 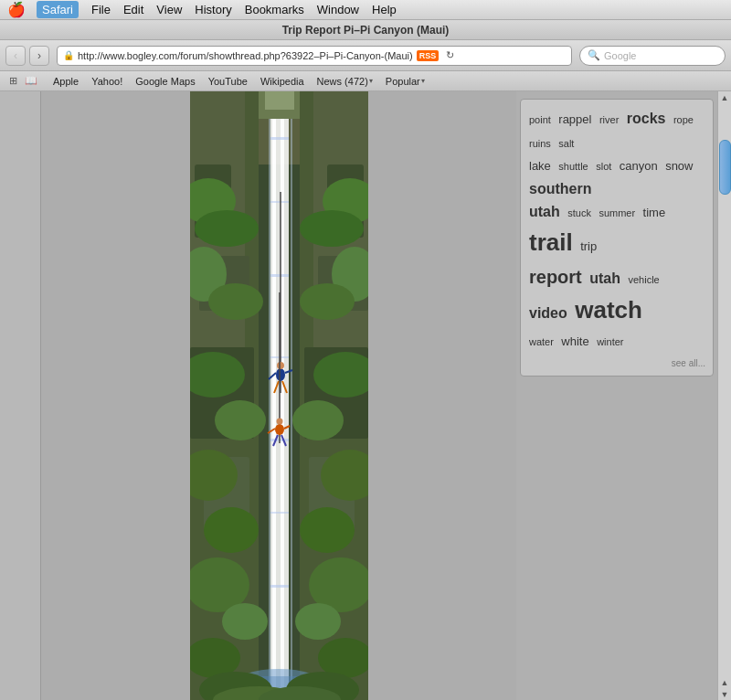 What do you see at coordinates (643, 280) in the screenshot?
I see `tag-vehicle: vehicle` at bounding box center [643, 280].